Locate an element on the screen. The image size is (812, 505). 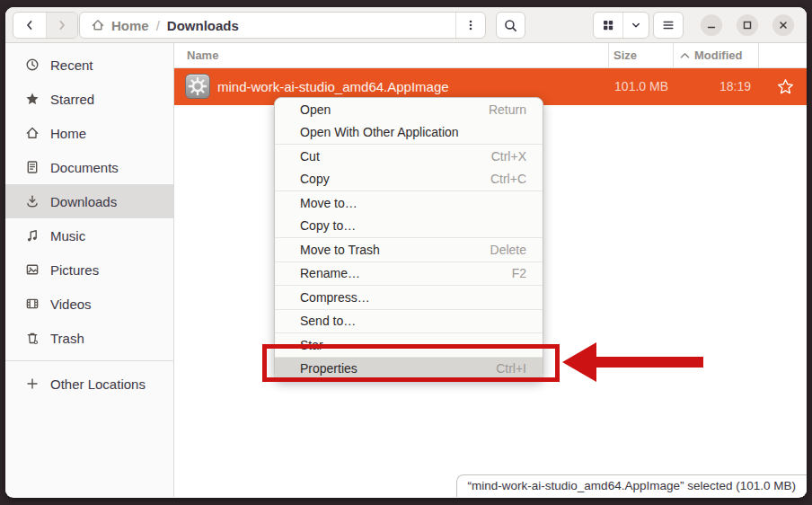
menu-item-label: Open With Other Application is located at coordinates (379, 132).